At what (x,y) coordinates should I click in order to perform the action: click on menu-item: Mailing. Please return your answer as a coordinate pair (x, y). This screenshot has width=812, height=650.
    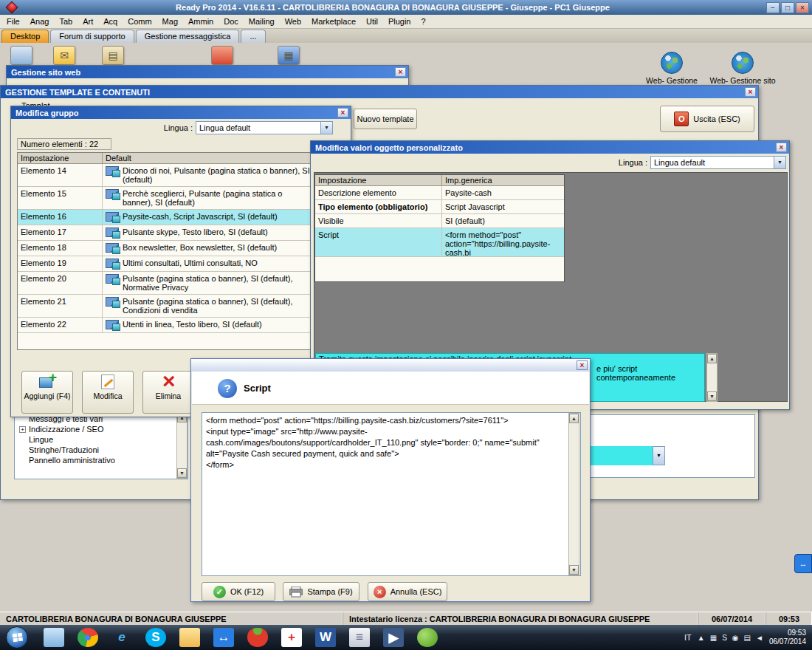
    Looking at the image, I should click on (261, 21).